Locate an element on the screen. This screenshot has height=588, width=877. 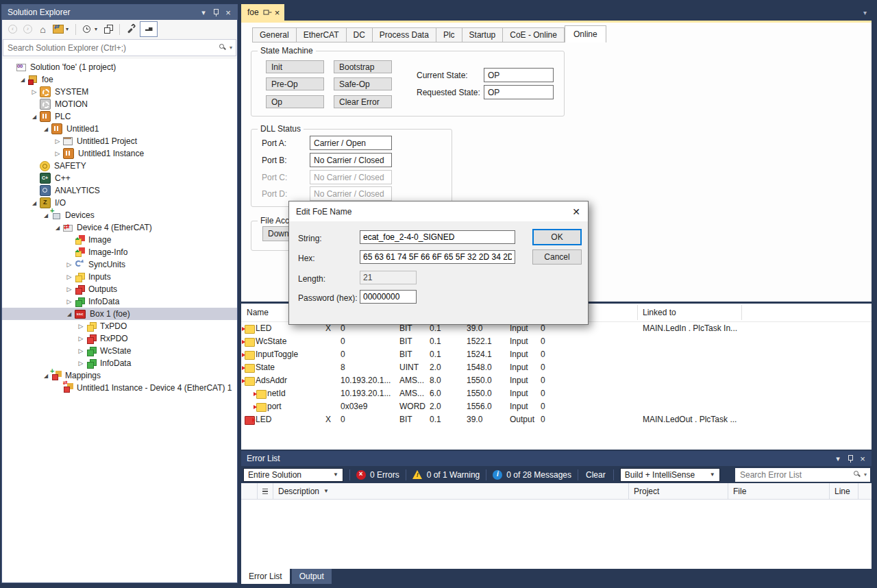
table-row: InputToggle 0 BIT 0.1 1524.1 Input 0 is located at coordinates (556, 355).